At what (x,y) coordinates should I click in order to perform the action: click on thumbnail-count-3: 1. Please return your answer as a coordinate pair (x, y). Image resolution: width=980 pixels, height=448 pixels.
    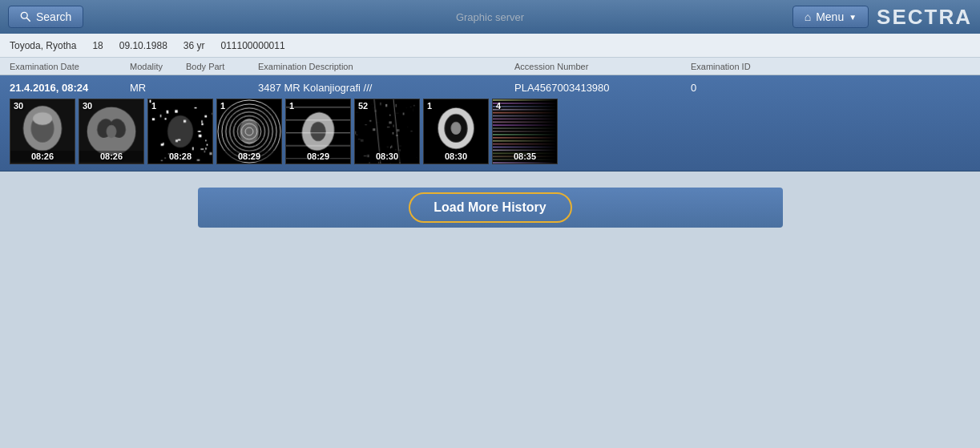
    Looking at the image, I should click on (223, 106).